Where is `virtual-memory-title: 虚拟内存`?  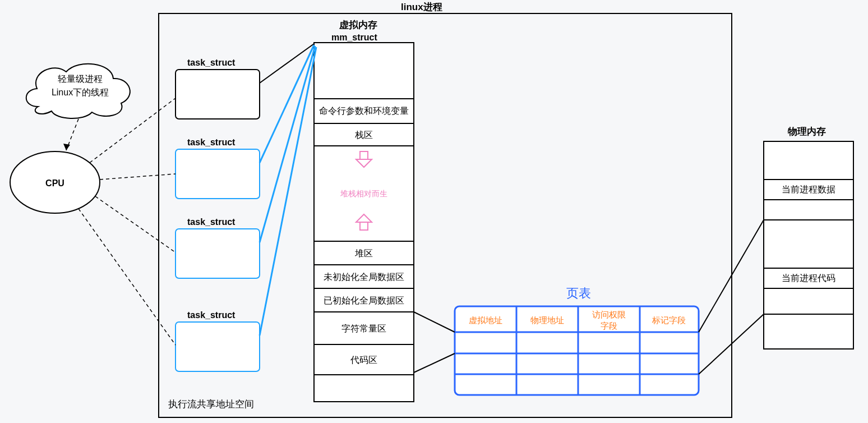 virtual-memory-title: 虚拟内存 is located at coordinates (358, 25).